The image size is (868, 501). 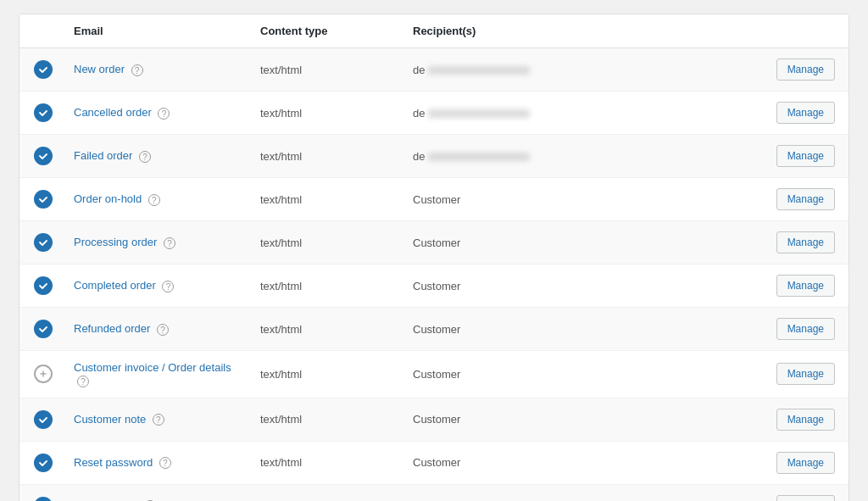 What do you see at coordinates (115, 242) in the screenshot?
I see `email-link: Processing order` at bounding box center [115, 242].